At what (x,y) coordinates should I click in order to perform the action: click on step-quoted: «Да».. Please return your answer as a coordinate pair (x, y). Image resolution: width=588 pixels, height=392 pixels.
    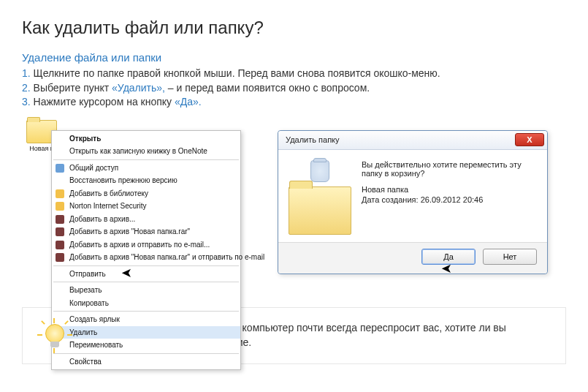
    Looking at the image, I should click on (188, 102).